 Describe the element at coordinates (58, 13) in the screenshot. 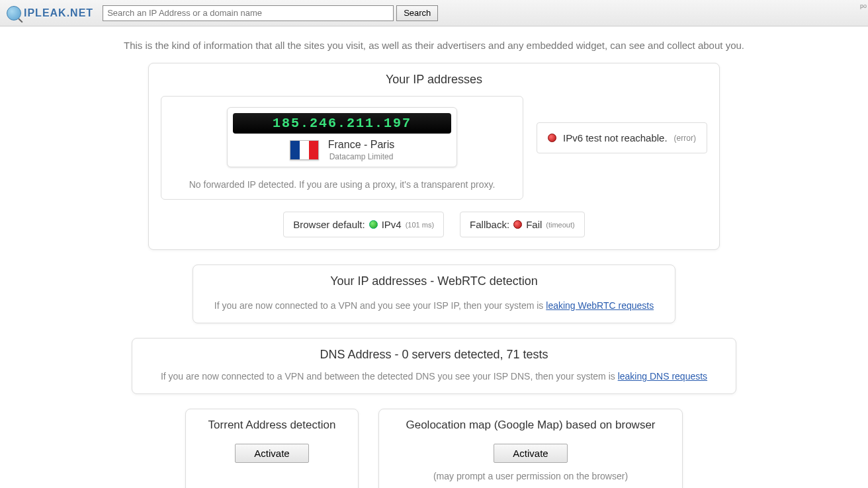

I see `logo-text: IPLEAK.NET` at that location.